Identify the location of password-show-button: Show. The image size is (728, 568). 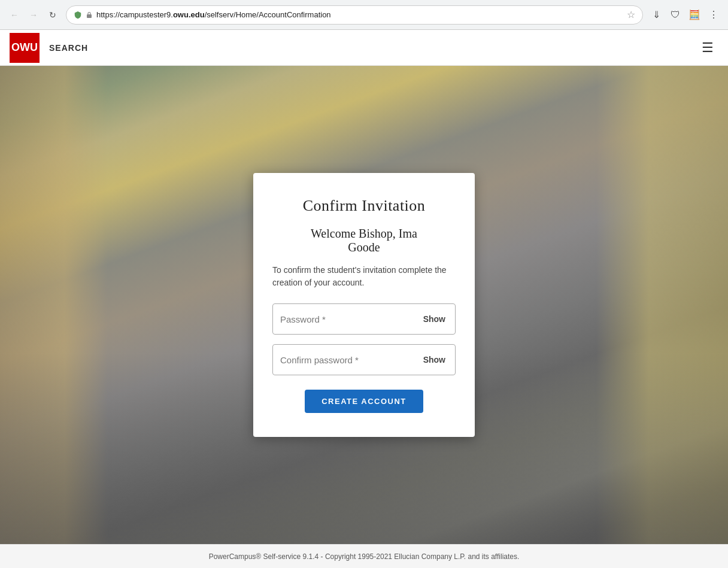
(435, 319).